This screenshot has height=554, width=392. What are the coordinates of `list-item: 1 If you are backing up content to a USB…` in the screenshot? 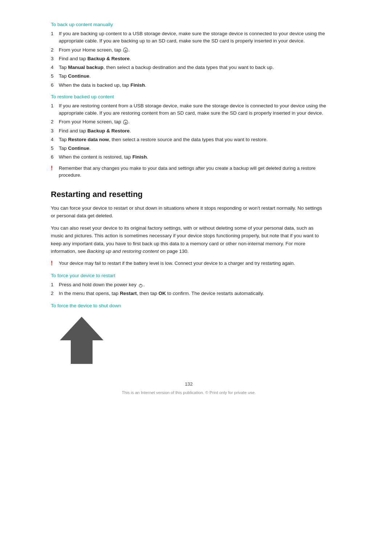 It's located at (189, 38).